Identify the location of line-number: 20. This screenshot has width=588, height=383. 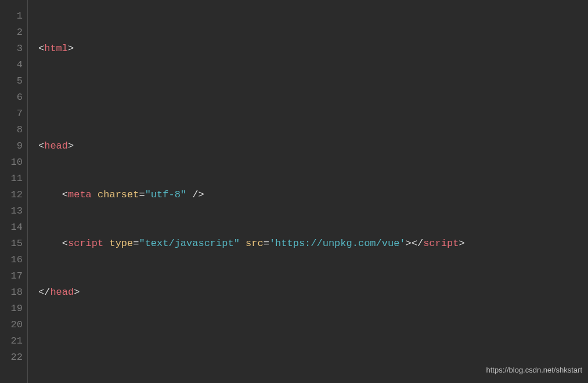
(12, 325).